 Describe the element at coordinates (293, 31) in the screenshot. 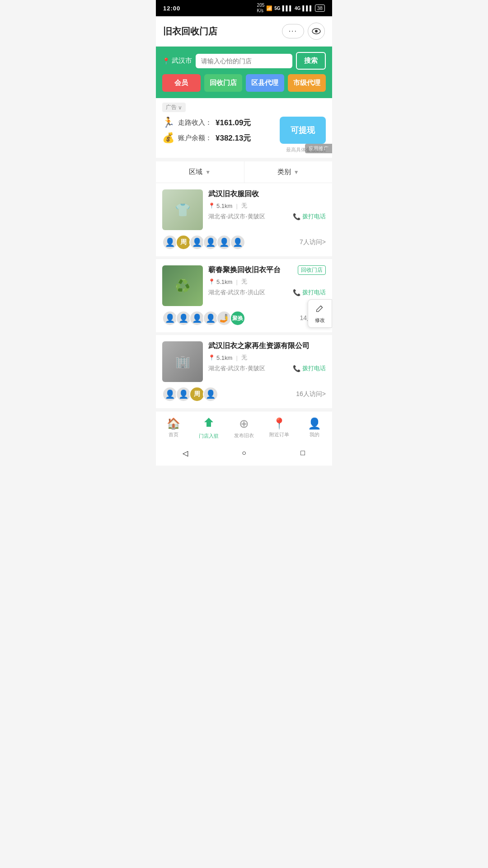

I see `more-options-button: ···` at that location.